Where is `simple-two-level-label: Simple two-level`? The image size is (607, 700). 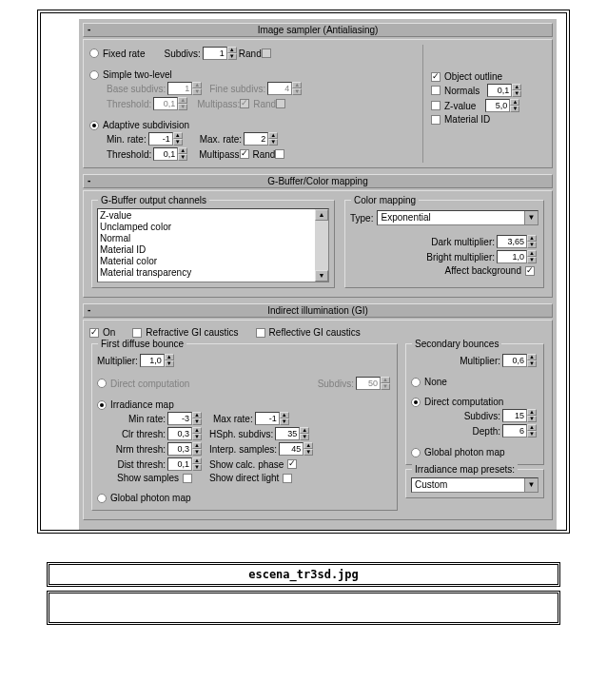
simple-two-level-label: Simple two-level is located at coordinates (137, 74).